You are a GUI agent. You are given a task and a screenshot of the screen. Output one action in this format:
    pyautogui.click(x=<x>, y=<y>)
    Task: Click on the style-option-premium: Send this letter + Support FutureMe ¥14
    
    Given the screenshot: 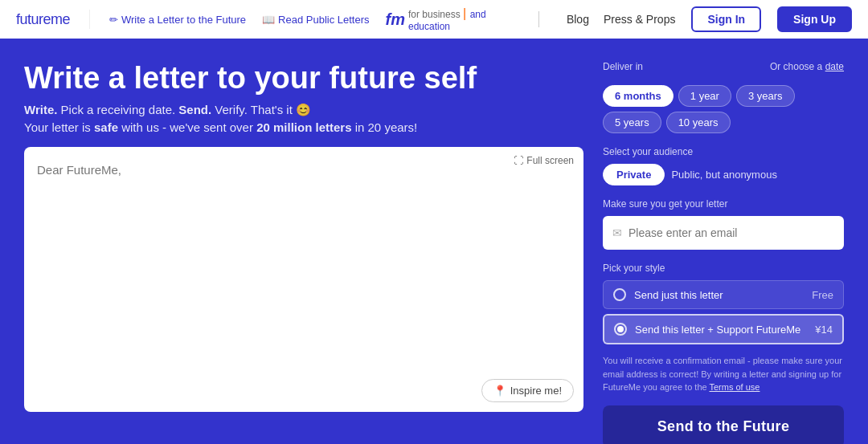 What is the action you would take?
    pyautogui.click(x=723, y=329)
    